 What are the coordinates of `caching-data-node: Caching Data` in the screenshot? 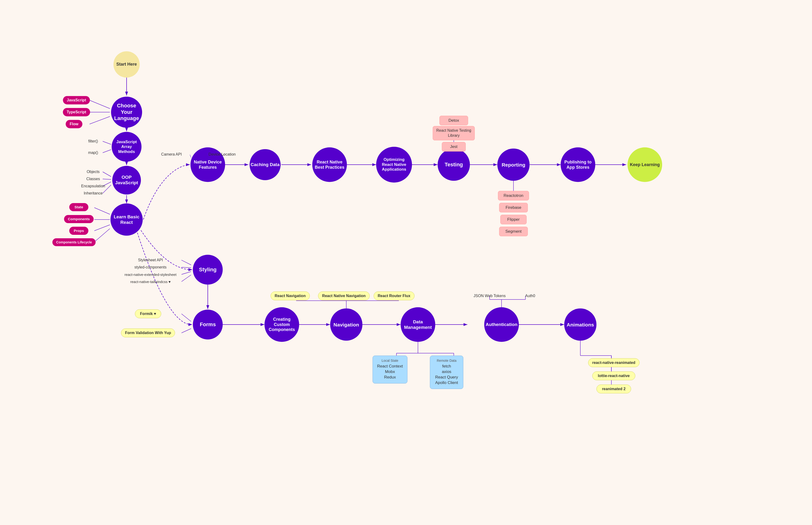 It's located at (265, 165).